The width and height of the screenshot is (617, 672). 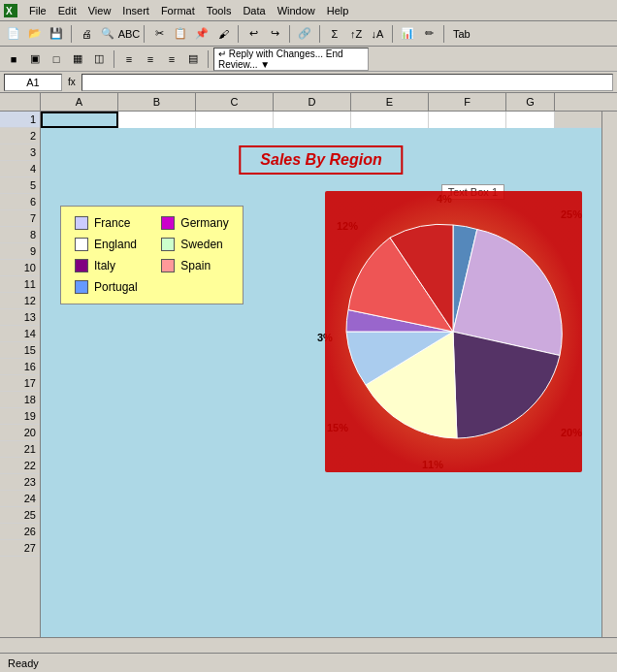 What do you see at coordinates (19, 549) in the screenshot?
I see `row-number-27: 27` at bounding box center [19, 549].